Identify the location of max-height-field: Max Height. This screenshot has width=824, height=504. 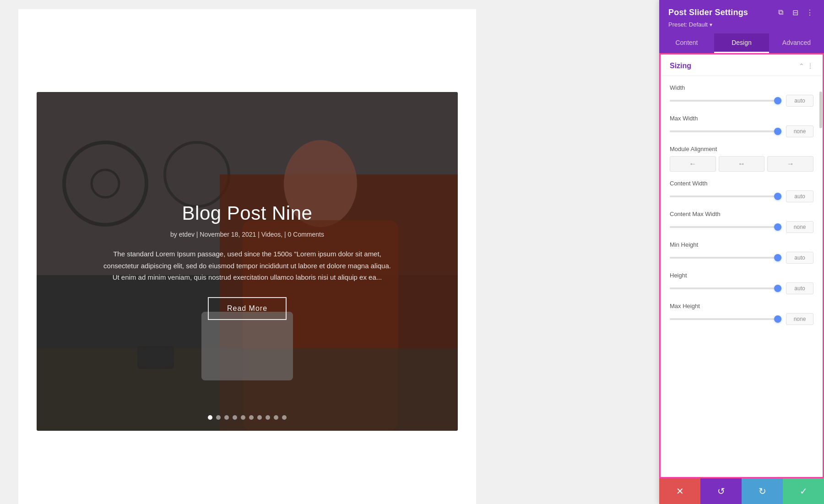
(742, 314).